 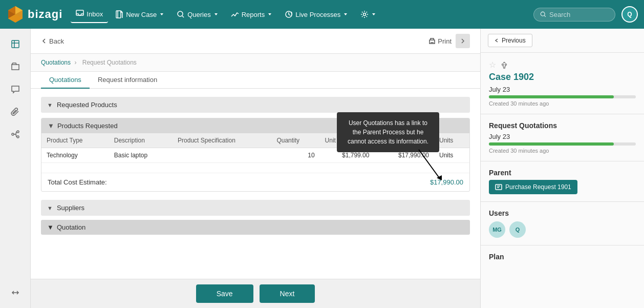 I want to click on reports-dropdown-icon, so click(x=270, y=14).